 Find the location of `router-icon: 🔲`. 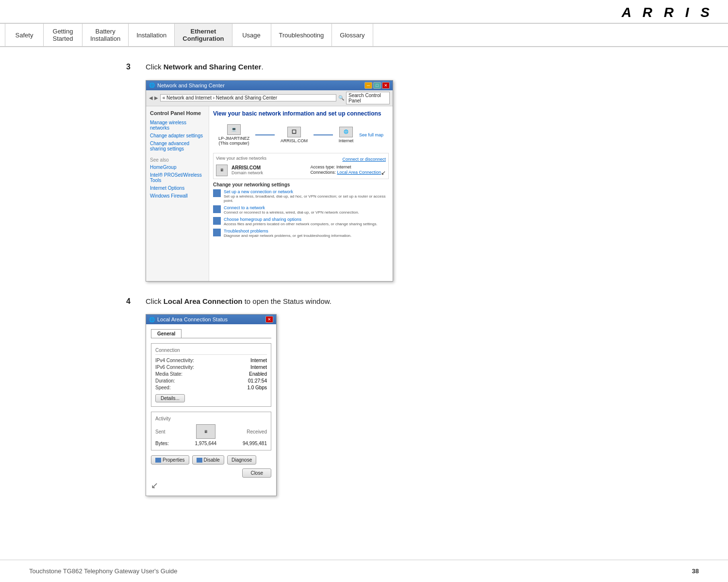

router-icon: 🔲 is located at coordinates (294, 132).